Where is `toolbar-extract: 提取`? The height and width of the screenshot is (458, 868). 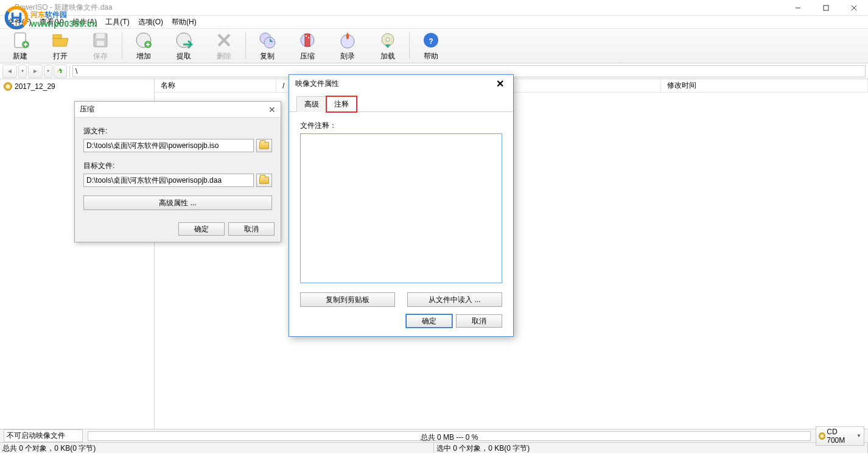 toolbar-extract: 提取 is located at coordinates (184, 46).